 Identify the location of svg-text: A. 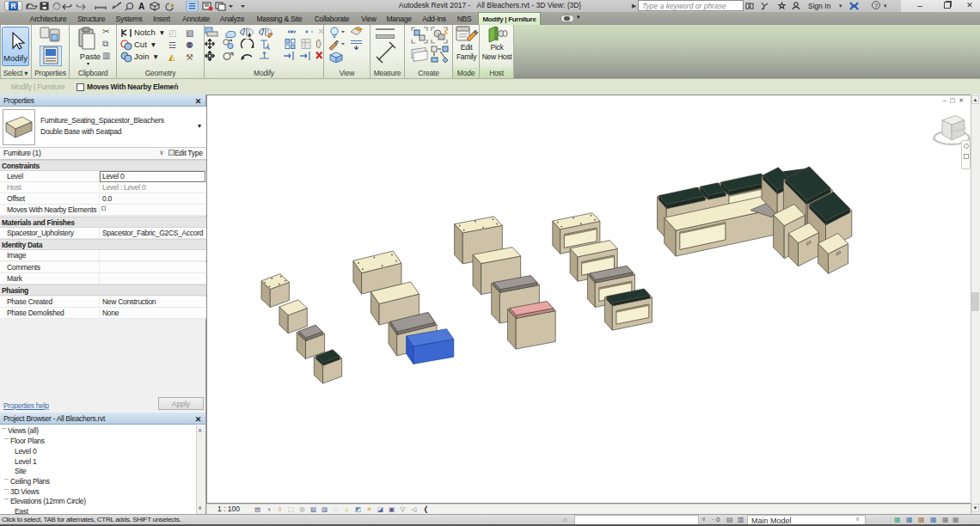
(141, 7).